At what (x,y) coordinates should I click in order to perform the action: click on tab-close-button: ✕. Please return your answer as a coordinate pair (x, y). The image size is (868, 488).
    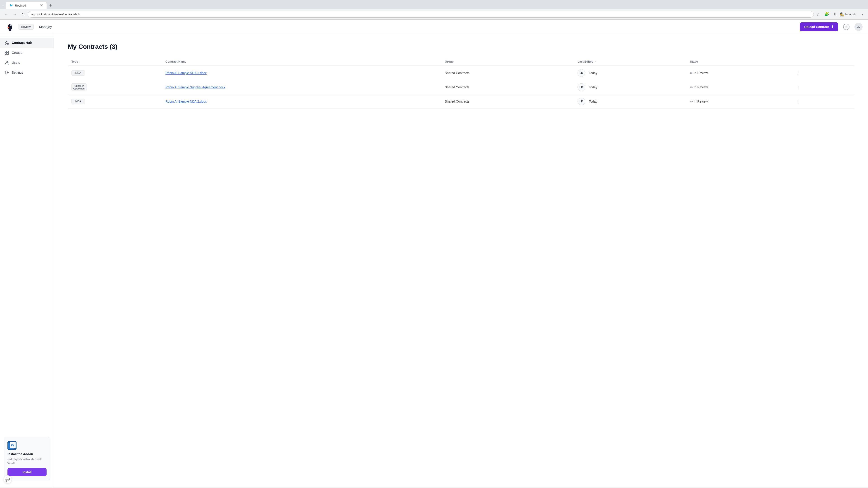
    Looking at the image, I should click on (41, 5).